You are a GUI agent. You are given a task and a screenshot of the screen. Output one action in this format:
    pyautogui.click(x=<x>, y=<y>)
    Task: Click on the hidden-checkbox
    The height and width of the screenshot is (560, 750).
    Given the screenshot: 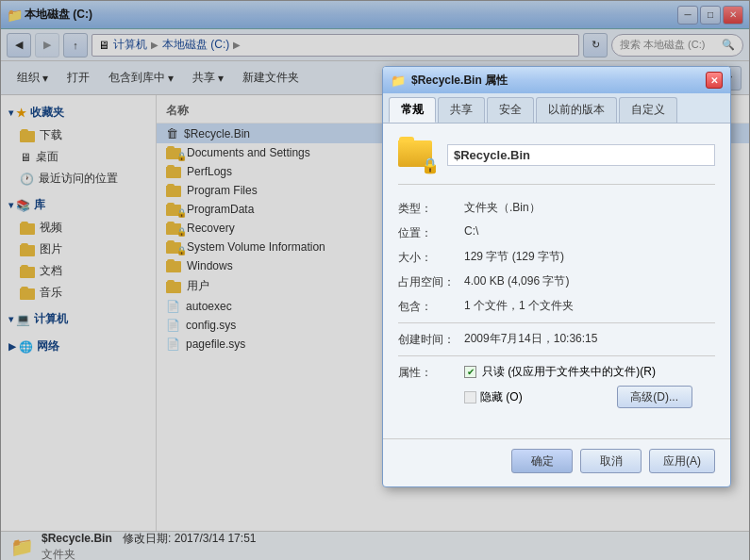 What is the action you would take?
    pyautogui.click(x=470, y=398)
    